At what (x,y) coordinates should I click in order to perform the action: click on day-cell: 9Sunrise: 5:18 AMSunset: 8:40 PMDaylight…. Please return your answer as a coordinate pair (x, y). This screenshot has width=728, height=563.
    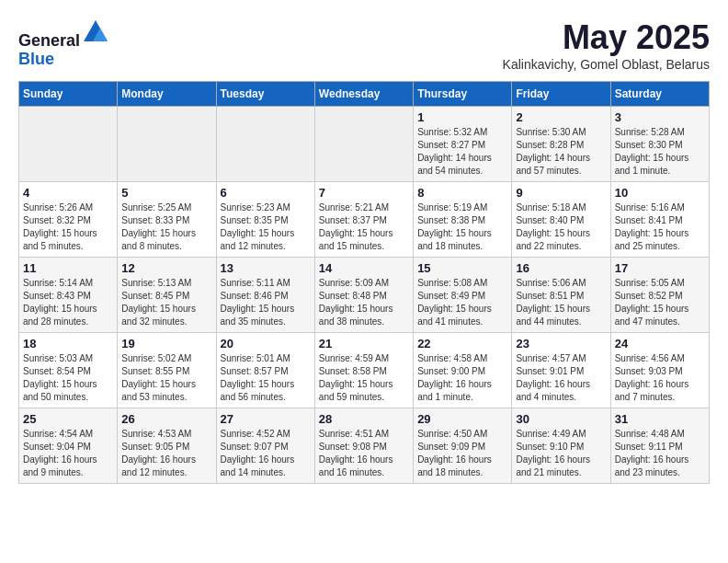
    Looking at the image, I should click on (561, 220).